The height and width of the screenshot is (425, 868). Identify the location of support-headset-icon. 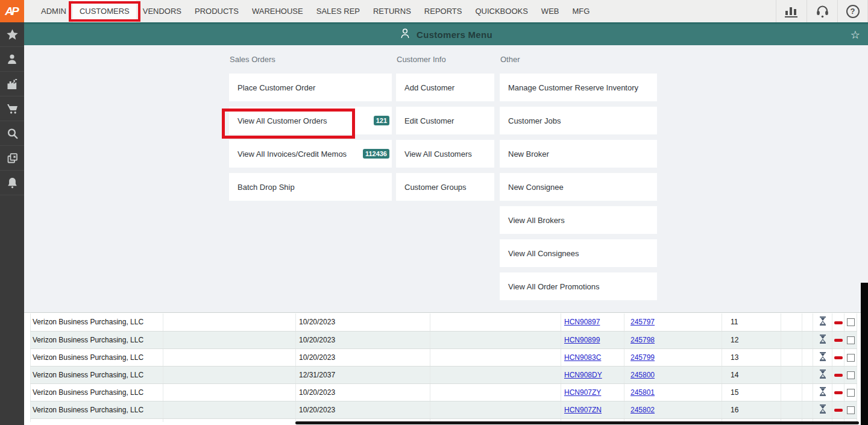
(822, 11).